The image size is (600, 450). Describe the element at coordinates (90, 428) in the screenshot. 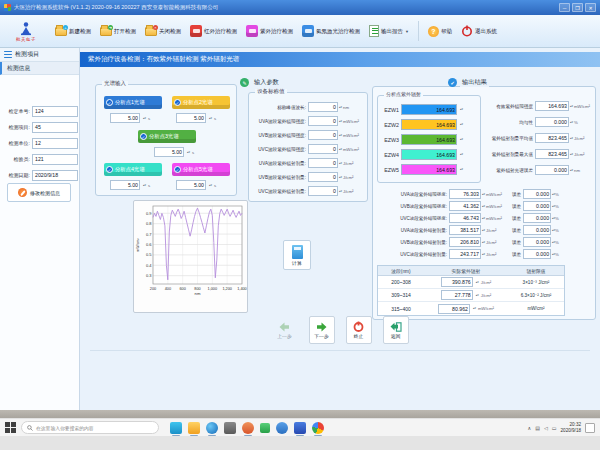

I see `taskbar-search-input: 在这里输入你要搜索的内容` at that location.